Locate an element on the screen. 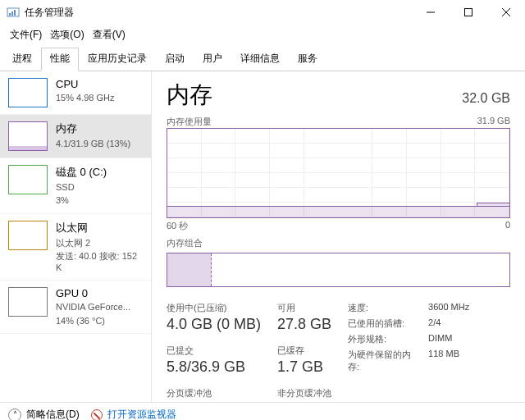 Image resolution: width=525 pixels, height=420 pixels. menu-file: 文件(F) is located at coordinates (26, 34).